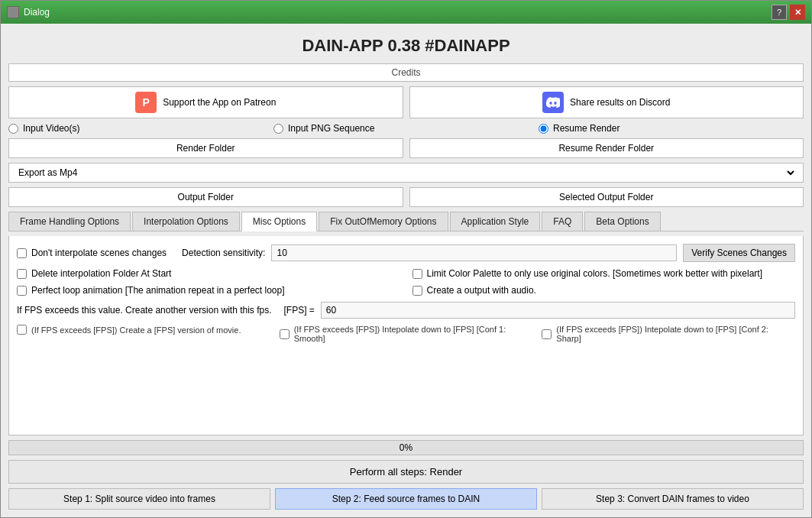  I want to click on titlebar: Dialog ? ✕, so click(406, 12).